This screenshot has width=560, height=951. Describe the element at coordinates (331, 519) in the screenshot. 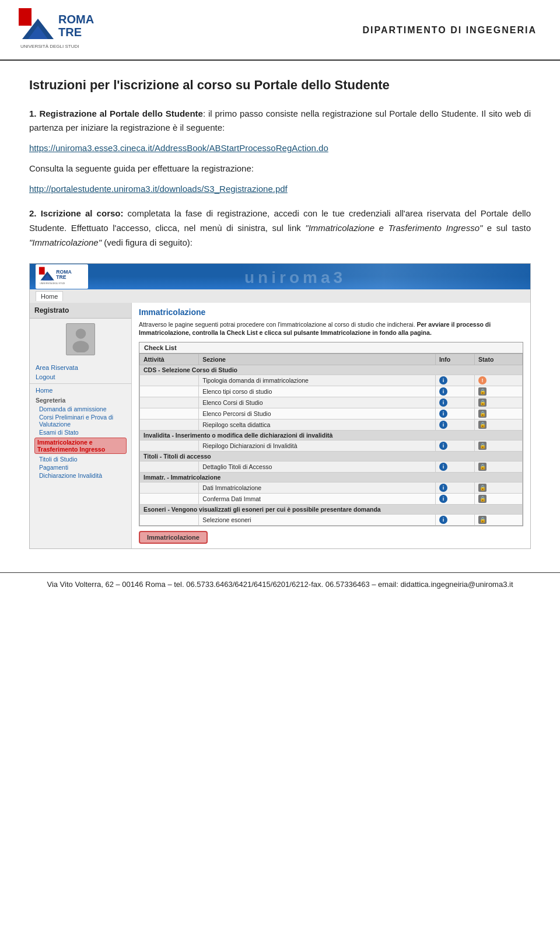

I see `table-row: Selezione esoneri i 🔒` at that location.